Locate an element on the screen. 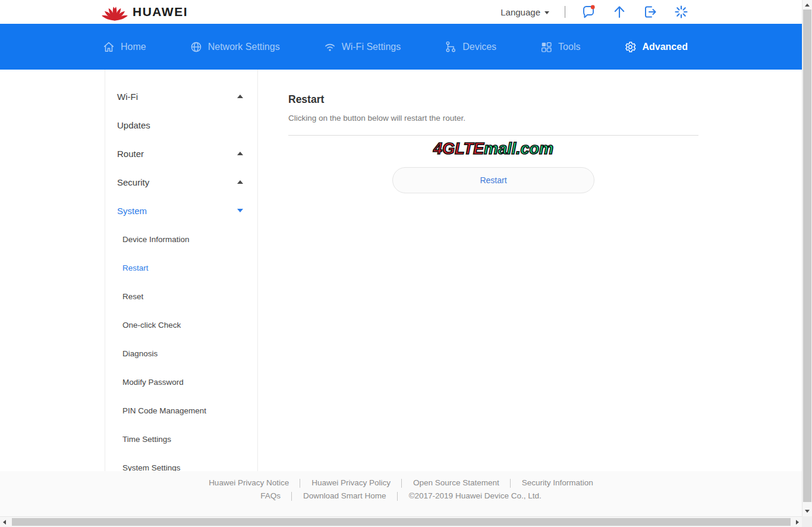 This screenshot has height=527, width=812. tab-label: Network Settings is located at coordinates (244, 47).